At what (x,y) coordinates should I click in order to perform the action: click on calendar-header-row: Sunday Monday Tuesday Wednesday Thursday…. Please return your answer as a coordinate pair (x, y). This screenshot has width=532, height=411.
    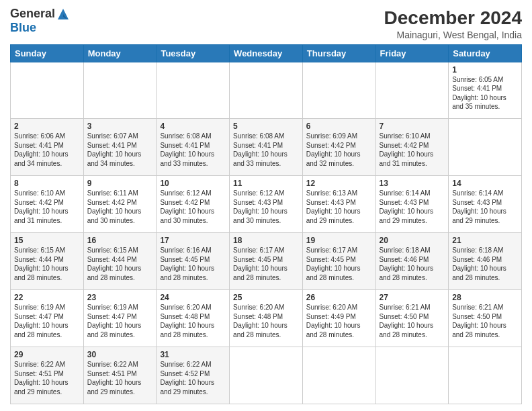
    Looking at the image, I should click on (266, 53).